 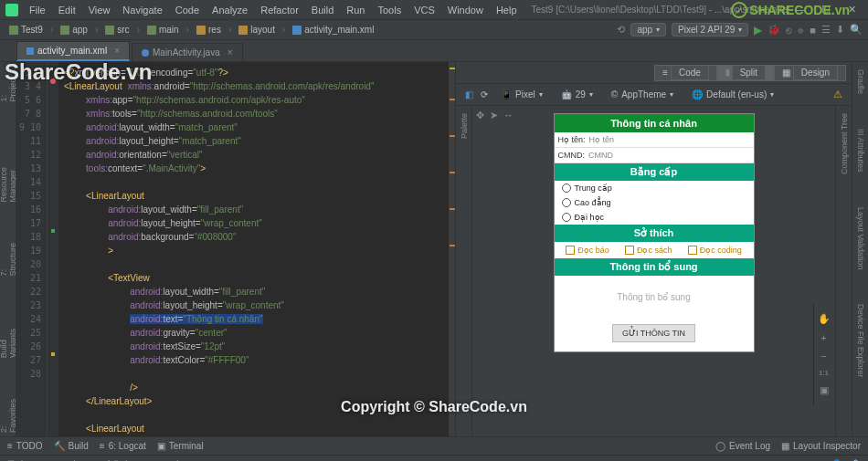 What do you see at coordinates (464, 126) in the screenshot?
I see `palette-tab: Palette` at bounding box center [464, 126].